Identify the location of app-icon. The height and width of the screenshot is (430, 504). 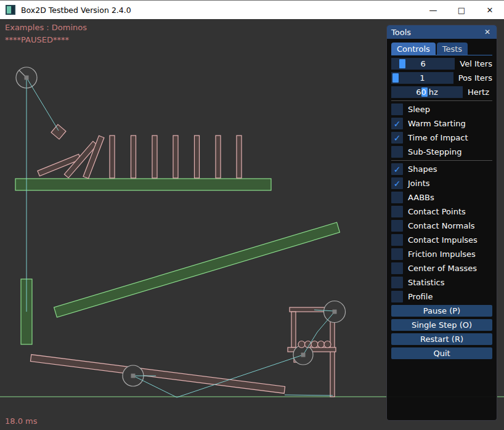
(10, 10).